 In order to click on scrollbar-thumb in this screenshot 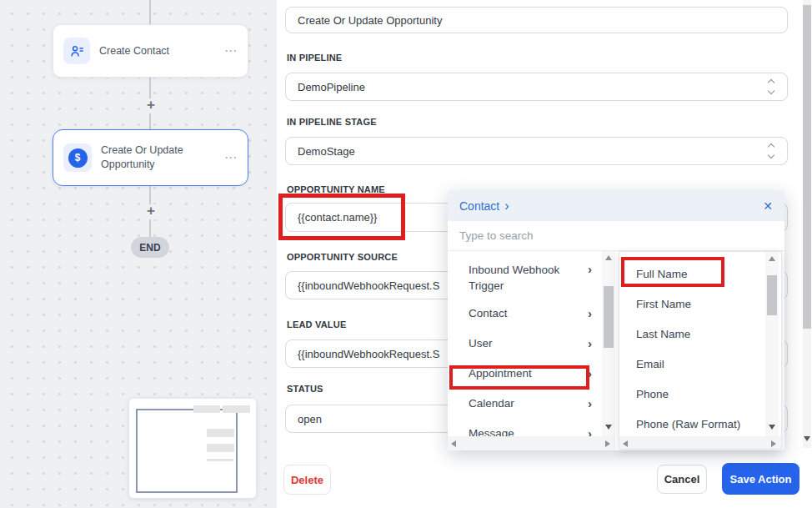, I will do `click(807, 167)`.